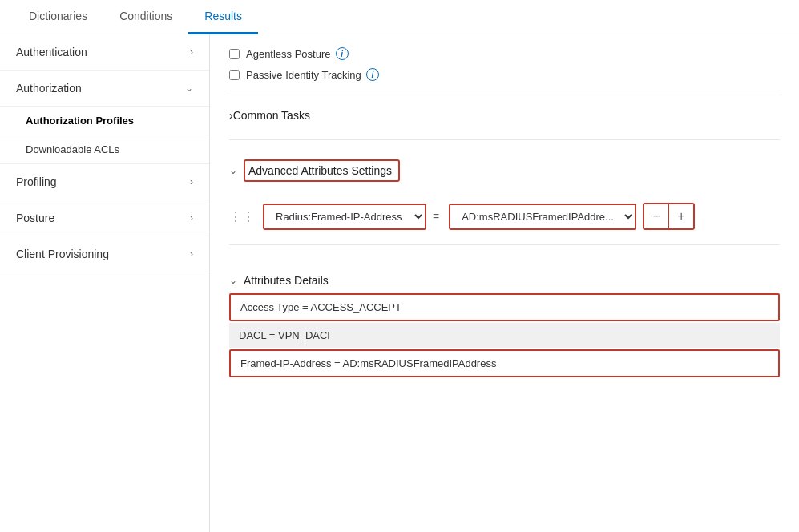 This screenshot has width=799, height=532. I want to click on attributes-details-toggle-icon: ⌄, so click(233, 280).